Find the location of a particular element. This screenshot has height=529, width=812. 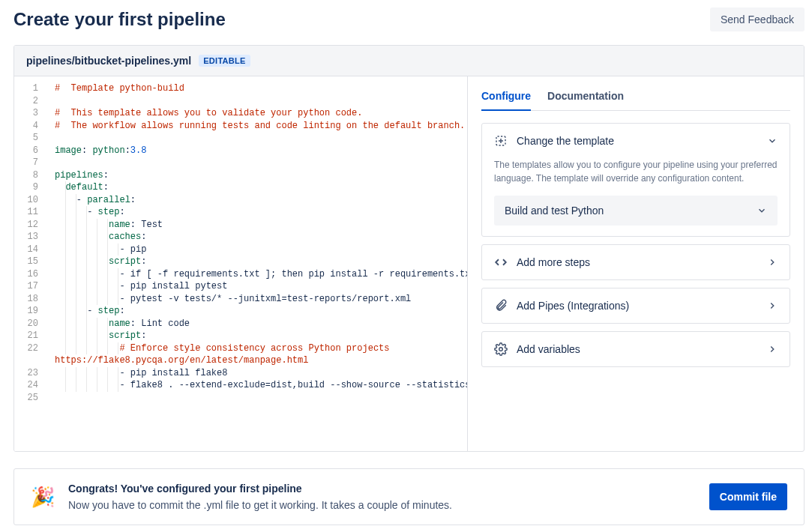

footer-subtitle: Now you have to commit the .yml file to … is located at coordinates (382, 505).